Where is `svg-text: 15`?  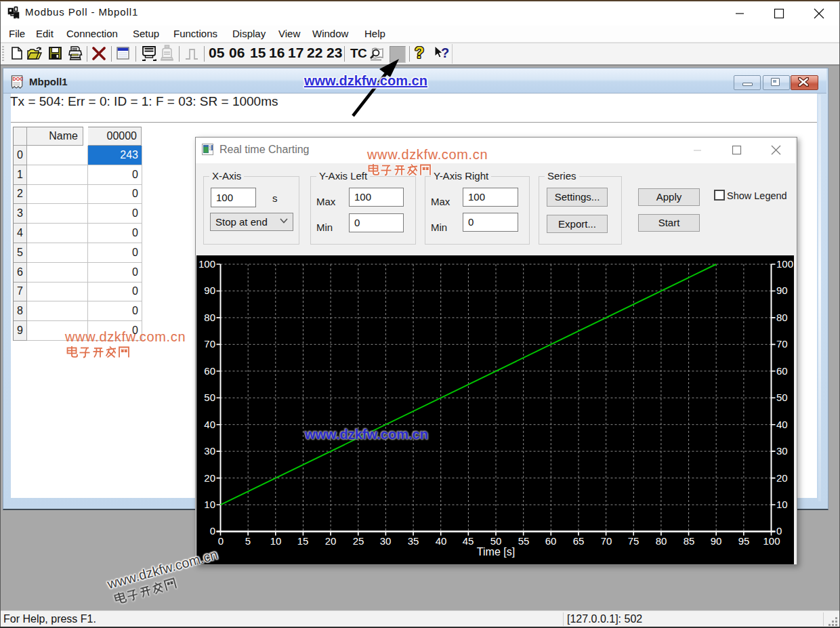
svg-text: 15 is located at coordinates (303, 541).